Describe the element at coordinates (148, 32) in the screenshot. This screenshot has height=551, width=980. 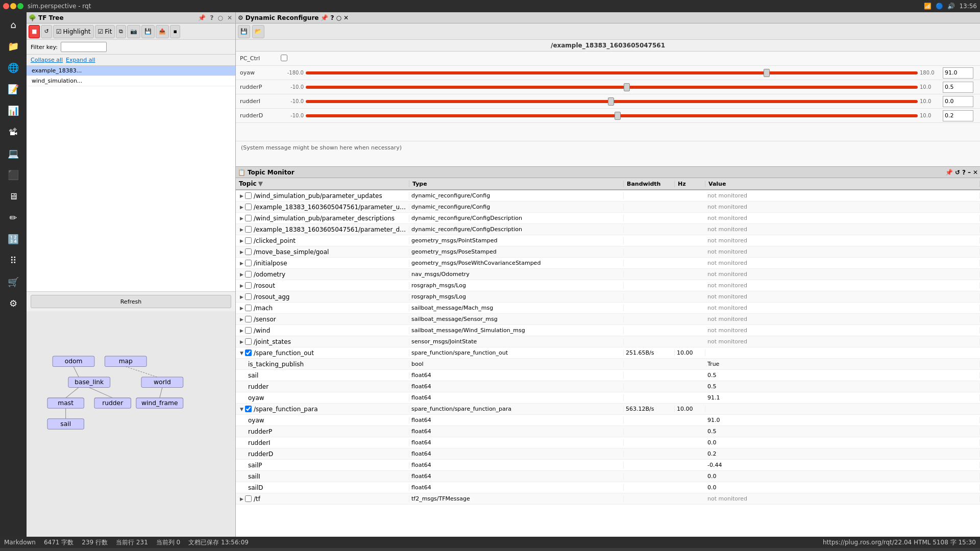
I see `save-btn: 💾` at that location.